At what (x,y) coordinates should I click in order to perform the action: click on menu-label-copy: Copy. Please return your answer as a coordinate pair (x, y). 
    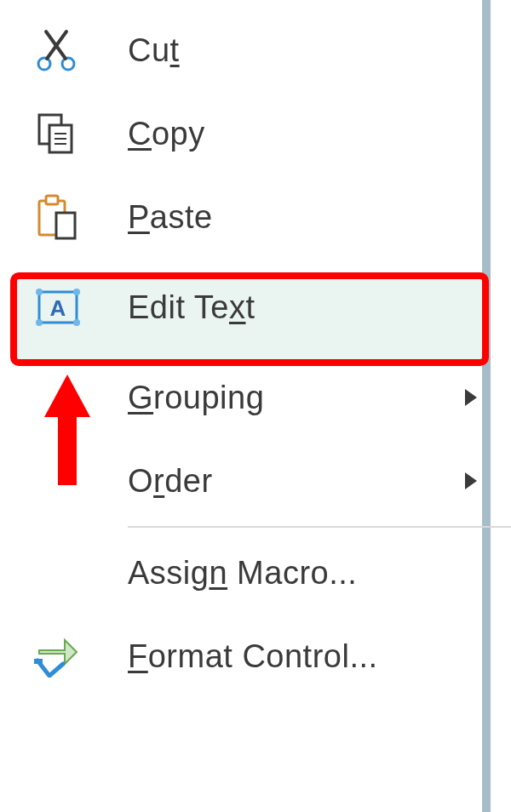
    Looking at the image, I should click on (167, 134).